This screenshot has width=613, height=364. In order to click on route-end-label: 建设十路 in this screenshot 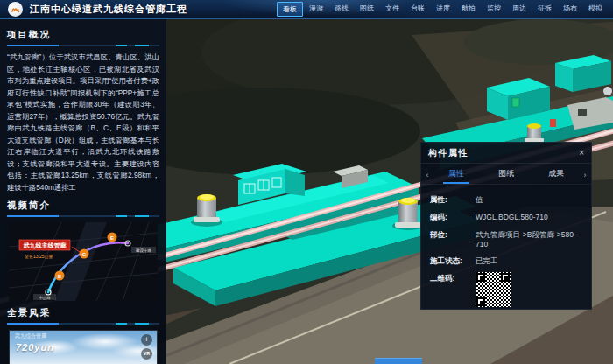, I will do `click(144, 250)`.